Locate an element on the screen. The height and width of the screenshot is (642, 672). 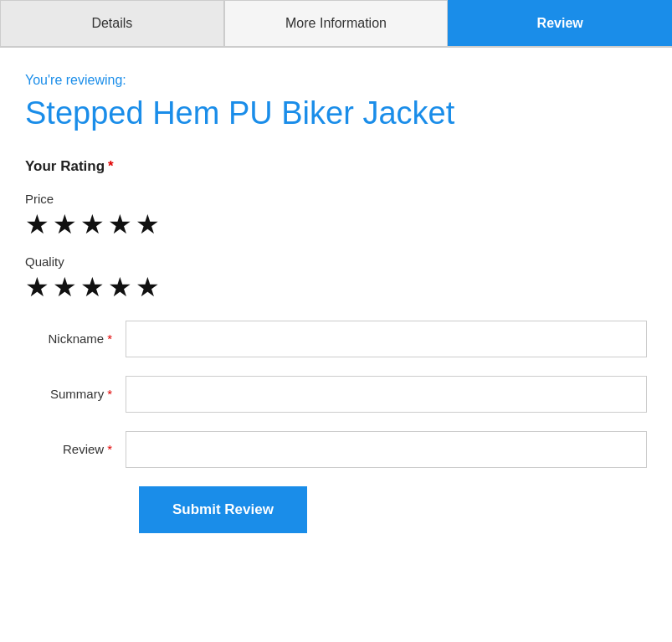
nickname-input is located at coordinates (387, 339).